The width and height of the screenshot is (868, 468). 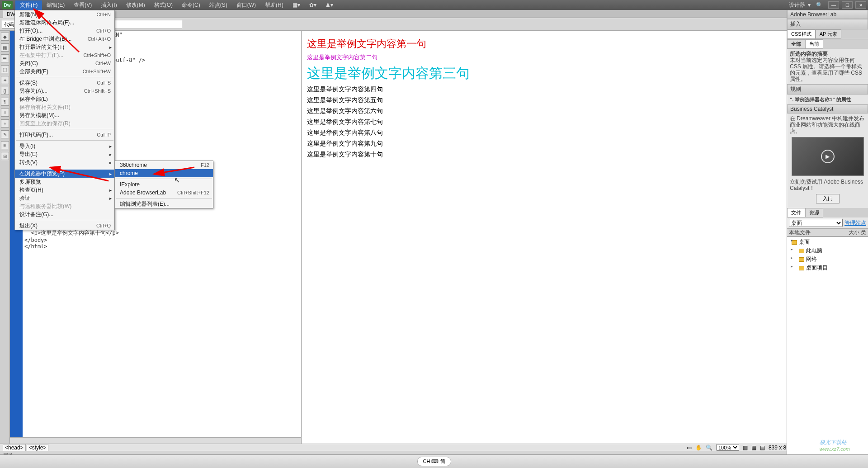 What do you see at coordinates (796, 44) in the screenshot?
I see `css-sub-all: 全部` at bounding box center [796, 44].